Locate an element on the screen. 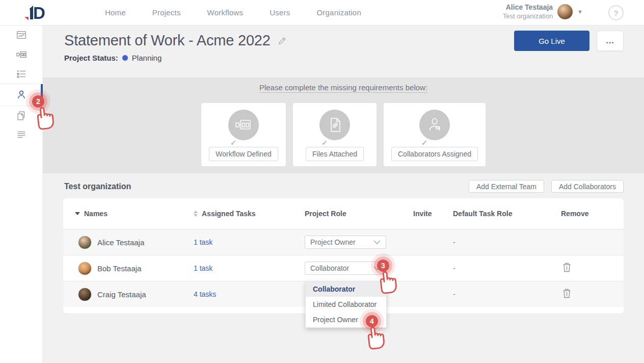 This screenshot has height=363, width=644. left-sidebar is located at coordinates (21, 194).